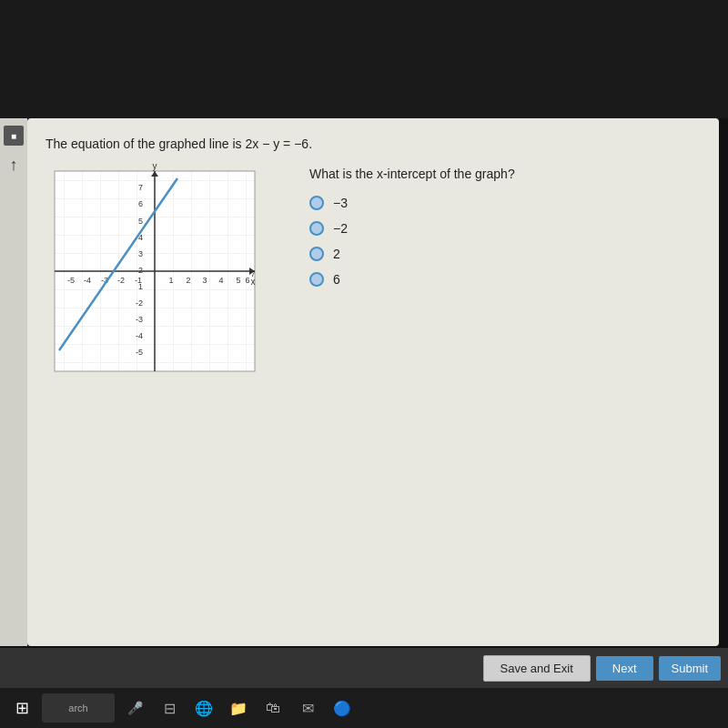 The width and height of the screenshot is (728, 728). What do you see at coordinates (373, 144) in the screenshot?
I see `question-instruction: The equation of the graphed line is 2x −…` at bounding box center [373, 144].